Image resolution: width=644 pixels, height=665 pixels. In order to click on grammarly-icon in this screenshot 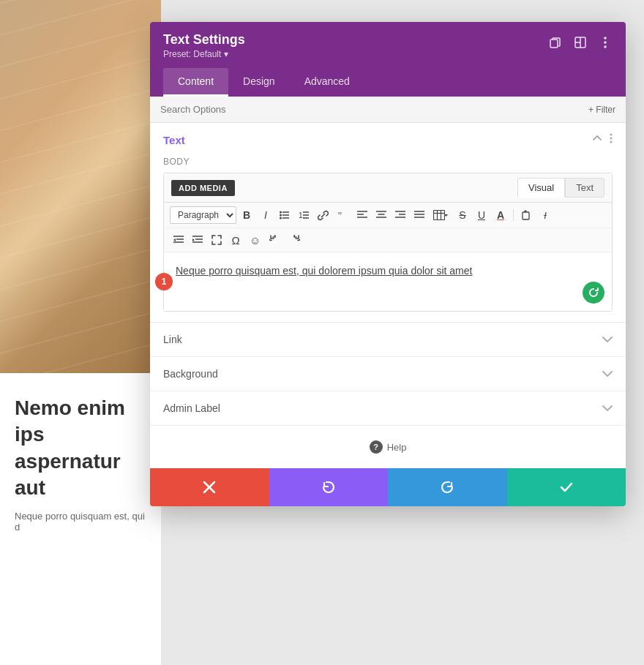, I will do `click(594, 293)`.